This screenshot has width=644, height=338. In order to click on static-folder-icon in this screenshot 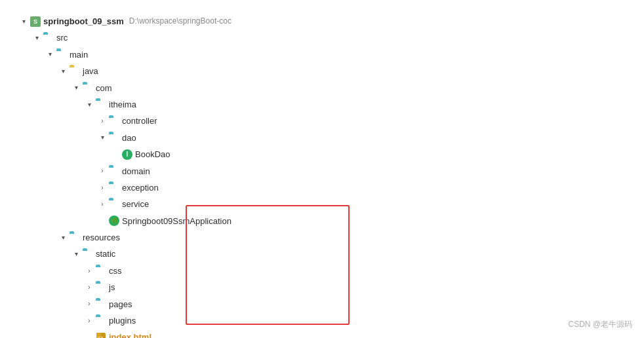, I will do `click(88, 254)`.